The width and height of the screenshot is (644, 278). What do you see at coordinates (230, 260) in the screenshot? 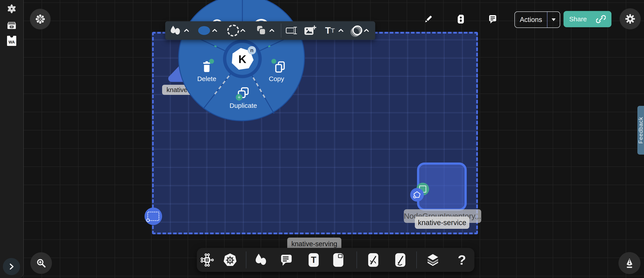
I see `kubernetes-tool` at bounding box center [230, 260].